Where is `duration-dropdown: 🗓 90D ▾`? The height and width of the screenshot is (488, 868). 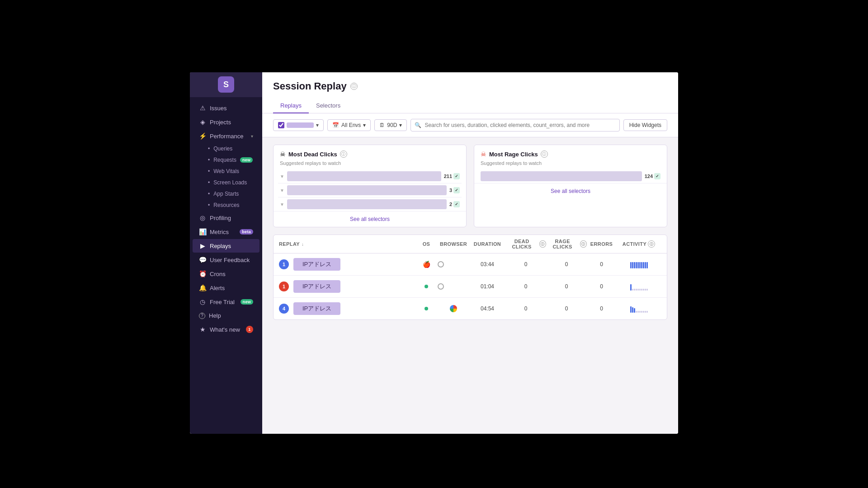
duration-dropdown: 🗓 90D ▾ is located at coordinates (391, 125).